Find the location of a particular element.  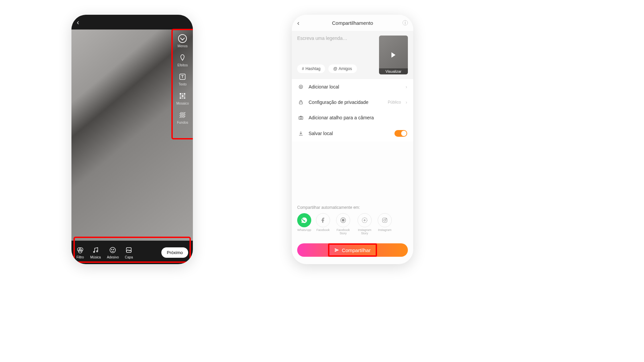

social-row: WhatsApp Facebook Facebook Story is located at coordinates (353, 224).